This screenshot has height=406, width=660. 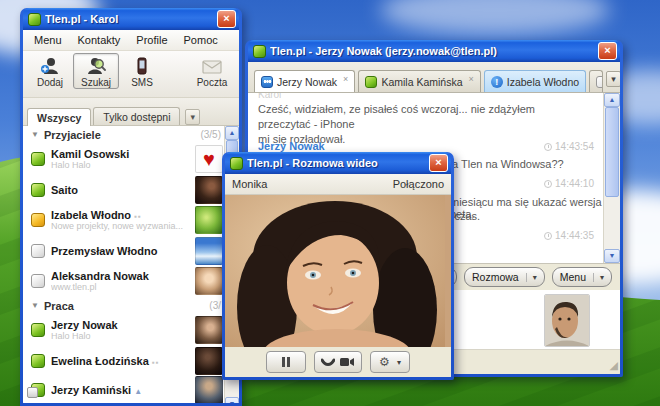 What do you see at coordinates (569, 146) in the screenshot?
I see `message-timestamp: 14:43:54` at bounding box center [569, 146].